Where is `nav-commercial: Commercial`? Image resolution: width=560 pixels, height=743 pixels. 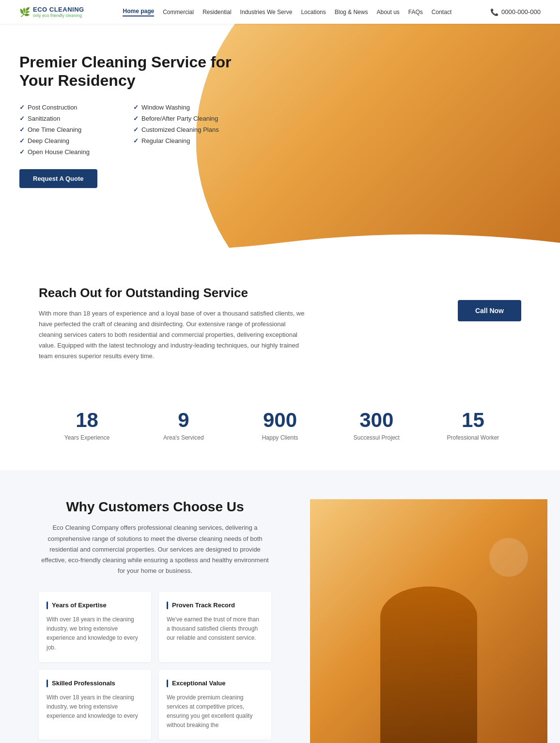
nav-commercial: Commercial is located at coordinates (178, 12).